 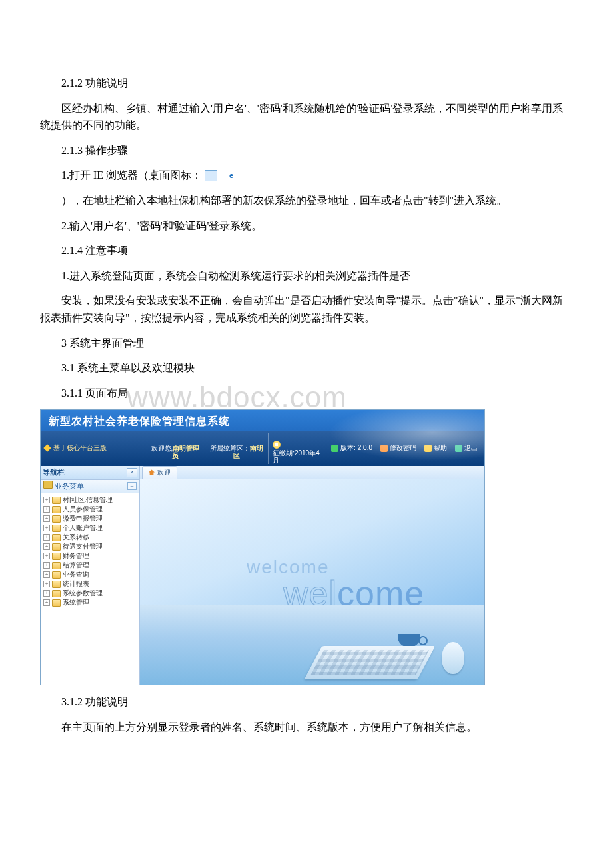 I want to click on period-cell: 征缴期:2010年4月, so click(x=297, y=448).